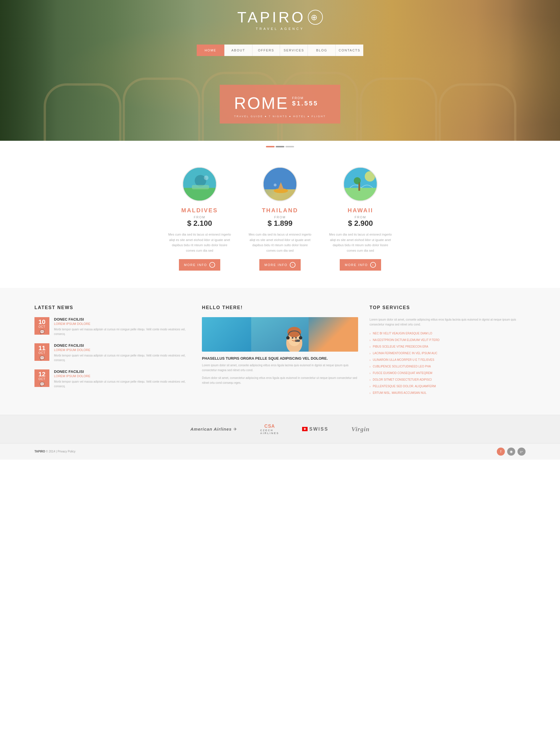 Image resolution: width=560 pixels, height=738 pixels. What do you see at coordinates (199, 243) in the screenshot?
I see `dest-maldives-desc: Mes cum dia sed iis lacus ut enisnect in…` at bounding box center [199, 243].